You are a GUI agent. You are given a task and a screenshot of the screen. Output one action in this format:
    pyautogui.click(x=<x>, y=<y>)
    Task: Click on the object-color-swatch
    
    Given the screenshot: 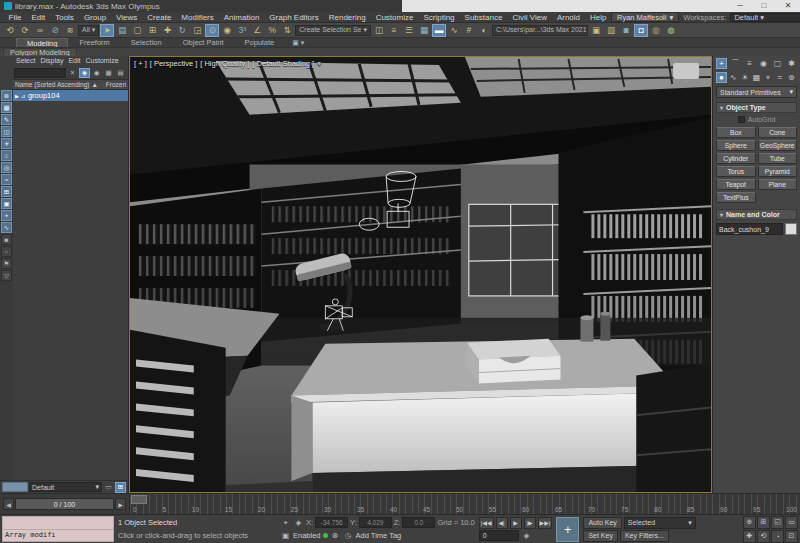 What is the action you would take?
    pyautogui.click(x=791, y=229)
    